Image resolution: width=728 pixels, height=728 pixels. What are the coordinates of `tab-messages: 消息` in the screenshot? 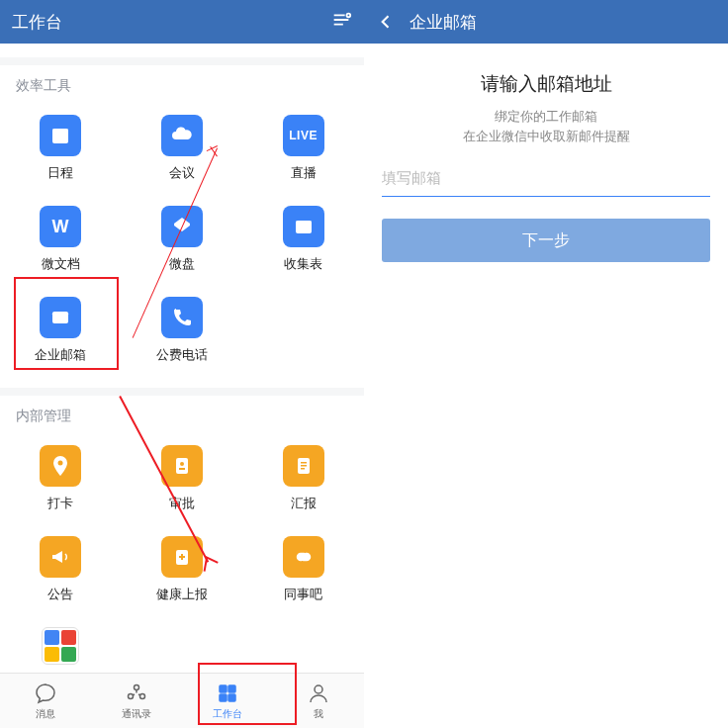 It's located at (46, 700).